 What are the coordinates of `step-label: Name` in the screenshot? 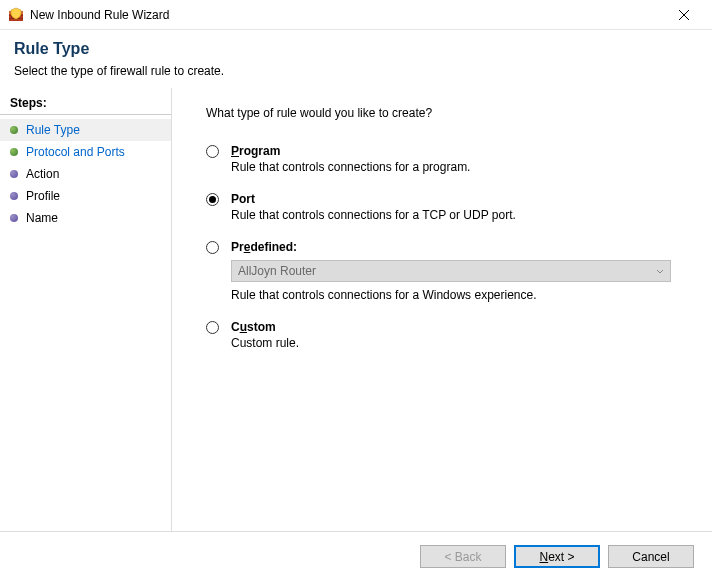 It's located at (42, 218).